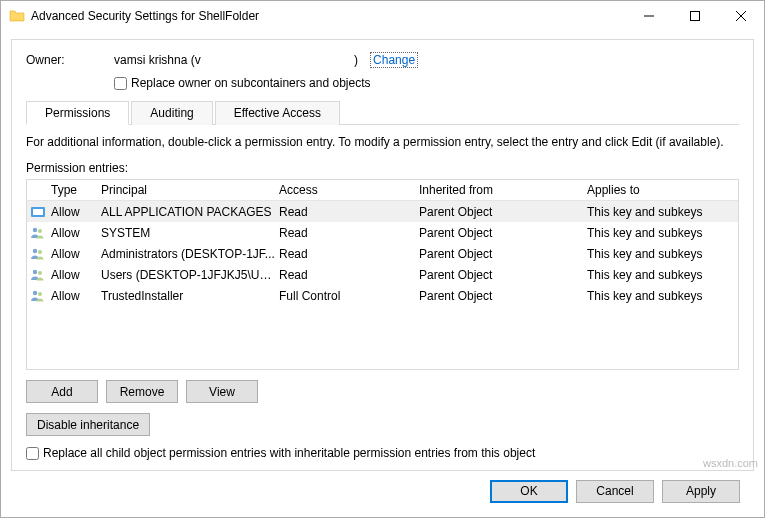  What do you see at coordinates (74, 190) in the screenshot?
I see `col-type: Type` at bounding box center [74, 190].